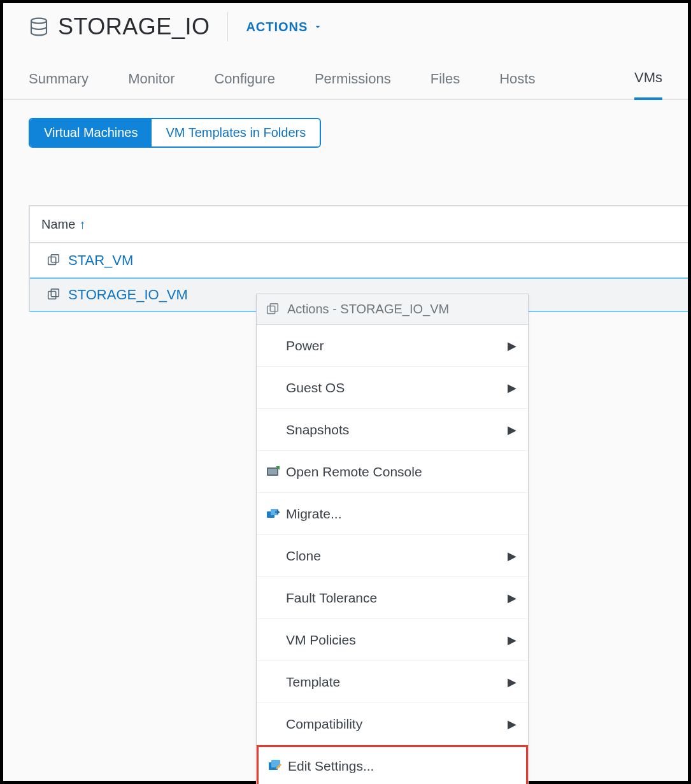  Describe the element at coordinates (273, 514) in the screenshot. I see `migrate-icon` at that location.